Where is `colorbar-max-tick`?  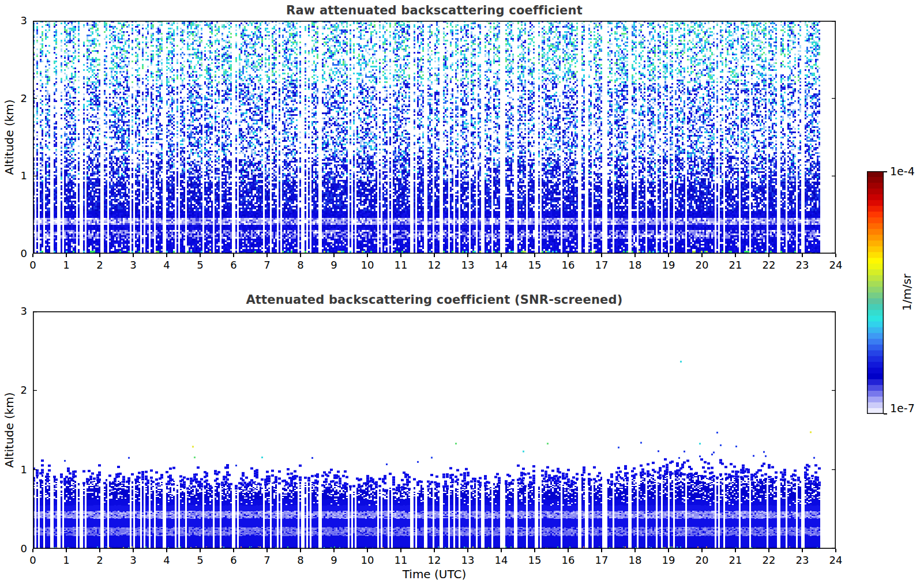
colorbar-max-tick is located at coordinates (885, 172).